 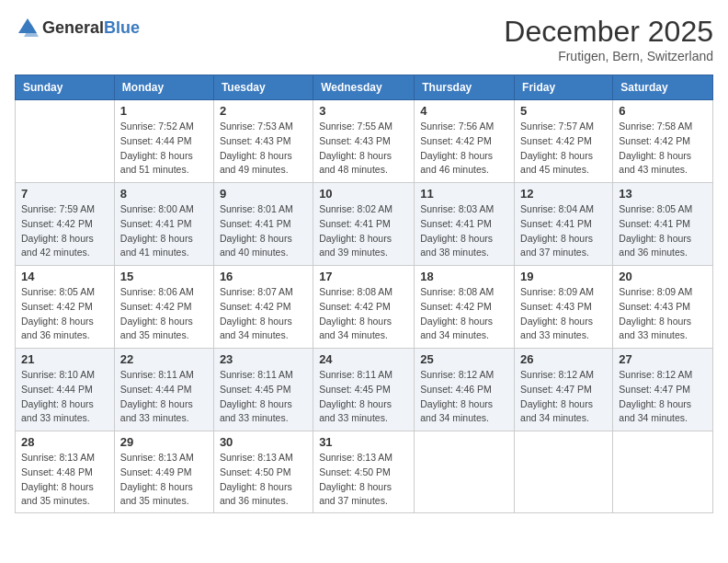 I want to click on day-info: Sunrise: 8:07 AMSunset: 4:42 PMDaylight:…, so click(x=263, y=315).